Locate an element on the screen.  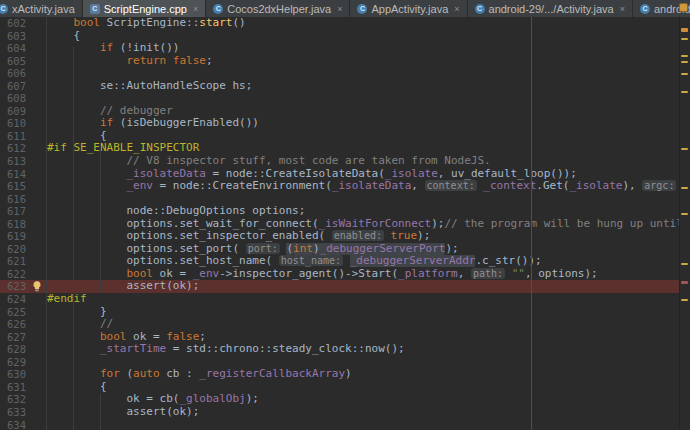
line-number: 629 is located at coordinates (15, 362).